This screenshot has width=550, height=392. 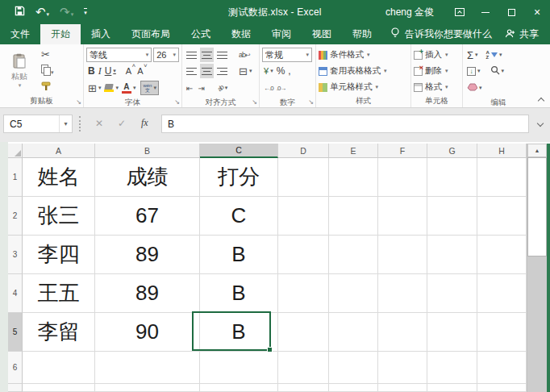 What do you see at coordinates (148, 388) in the screenshot?
I see `cell-B7` at bounding box center [148, 388].